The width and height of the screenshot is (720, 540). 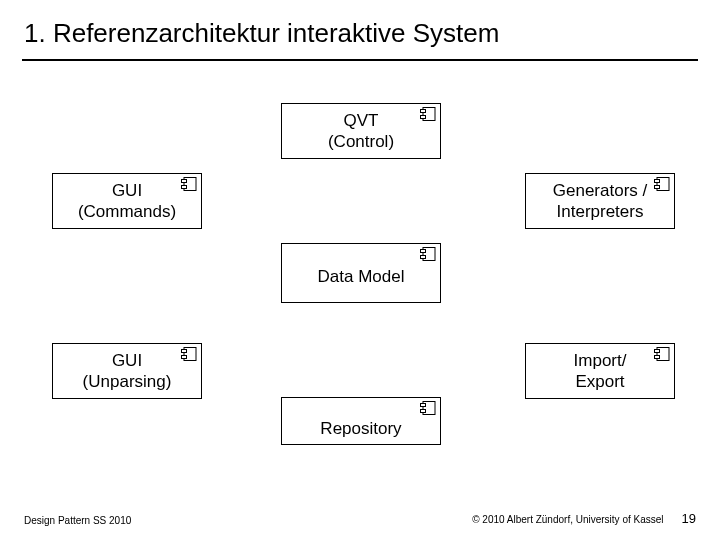 What do you see at coordinates (362, 276) in the screenshot?
I see `component-label: Data Model` at bounding box center [362, 276].